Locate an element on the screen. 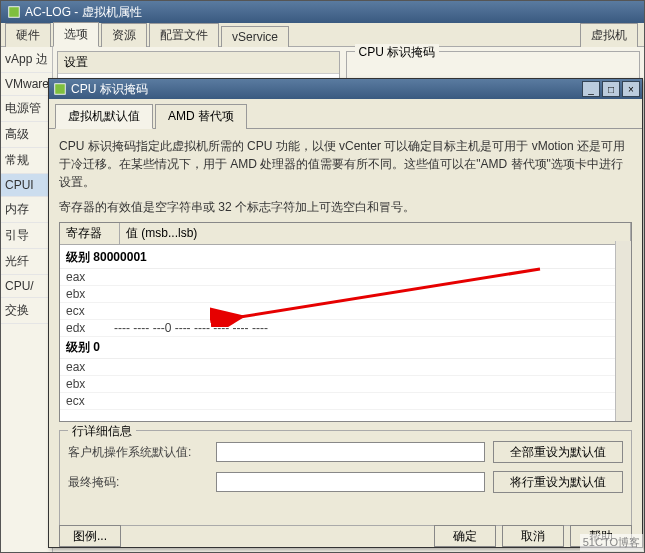 Image resolution: width=645 pixels, height=553 pixels. app-icon is located at coordinates (14, 12).